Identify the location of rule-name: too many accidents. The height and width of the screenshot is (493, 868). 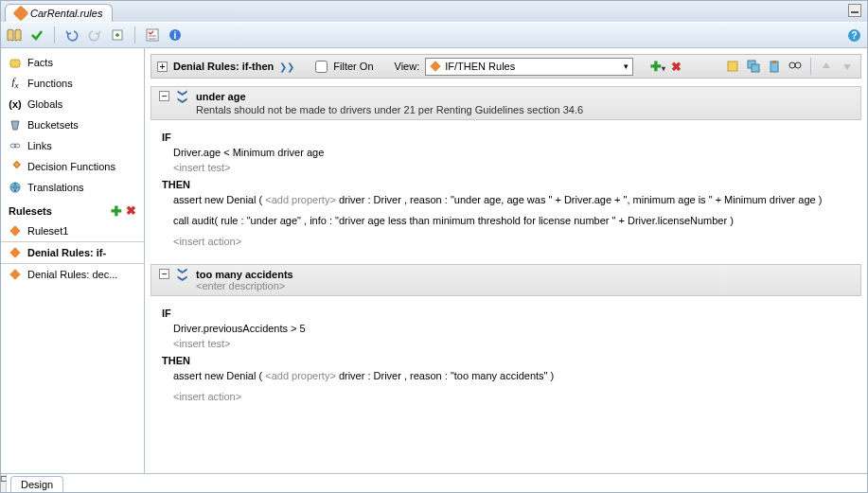
(244, 274).